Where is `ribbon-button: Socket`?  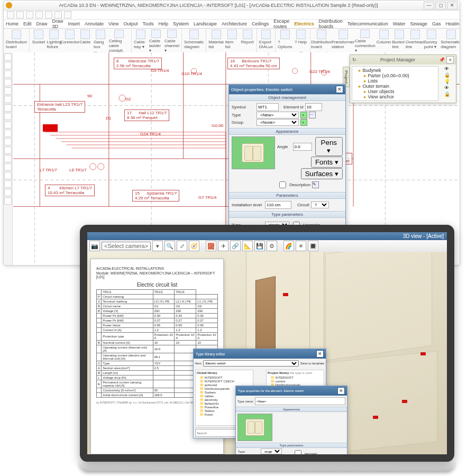 ribbon-button: Socket is located at coordinates (39, 41).